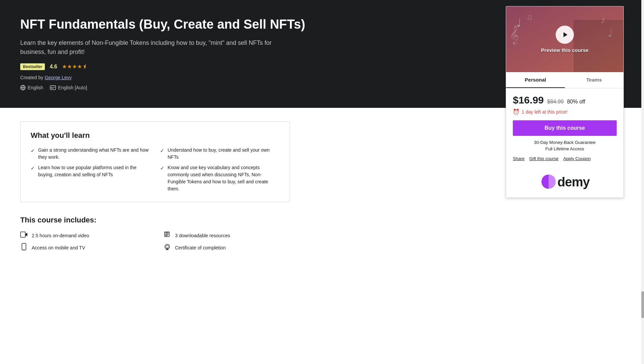 The width and height of the screenshot is (644, 364). I want to click on play-icon, so click(565, 35).